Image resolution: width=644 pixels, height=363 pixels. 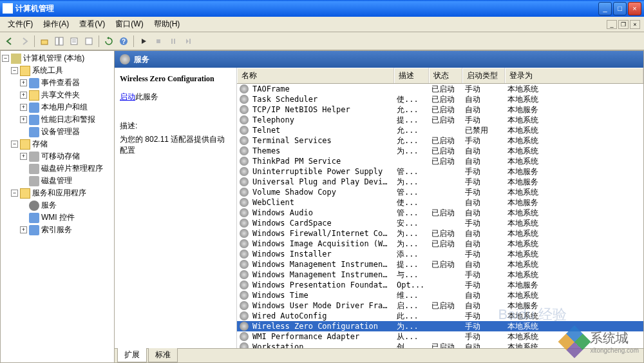 I want to click on menu-window: 窗口(W), so click(x=129, y=25).